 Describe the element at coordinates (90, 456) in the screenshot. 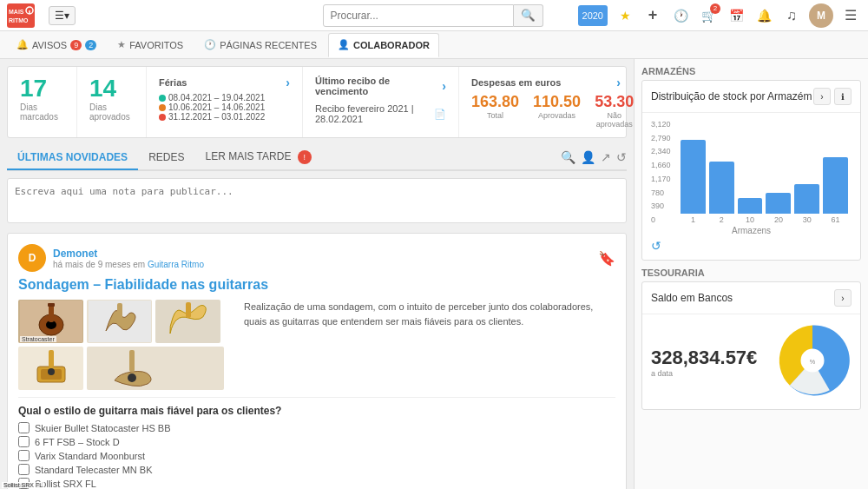

I see `poll-option-label-3: Varix Standard Moonburst` at that location.